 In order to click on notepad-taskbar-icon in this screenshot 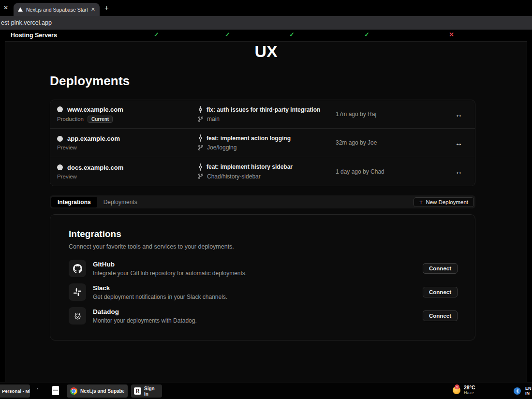, I will do `click(56, 391)`.